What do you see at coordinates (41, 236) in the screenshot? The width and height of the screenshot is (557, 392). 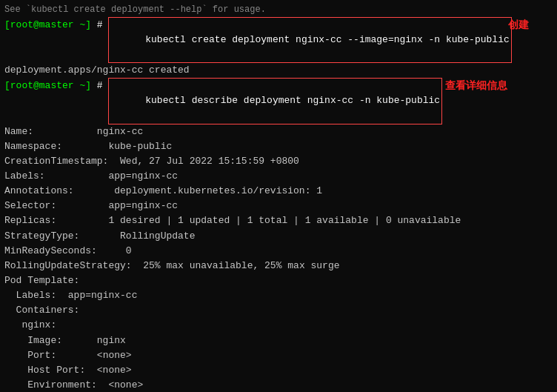 I see `strategy-label: StrategyType:` at bounding box center [41, 236].